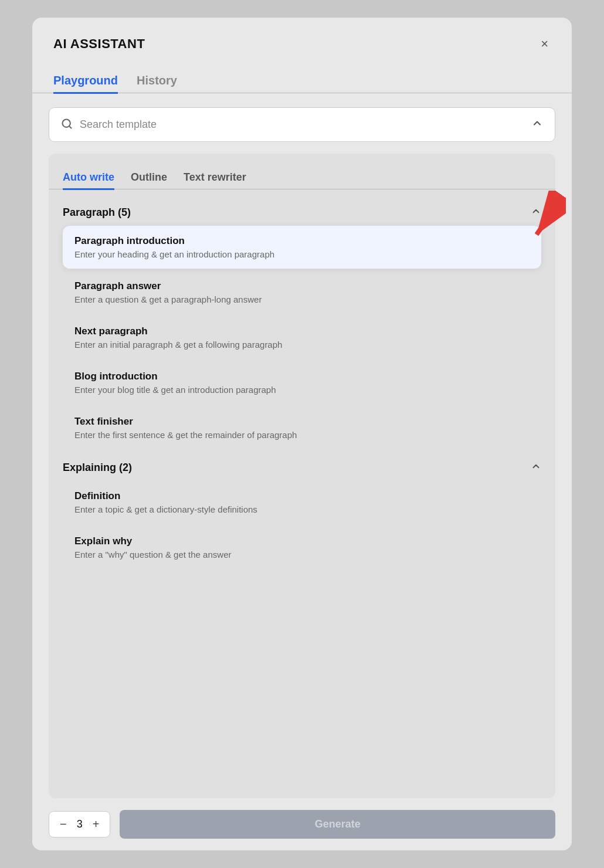  I want to click on template-item-desc: Enter a "why" question & get the answer, so click(302, 555).